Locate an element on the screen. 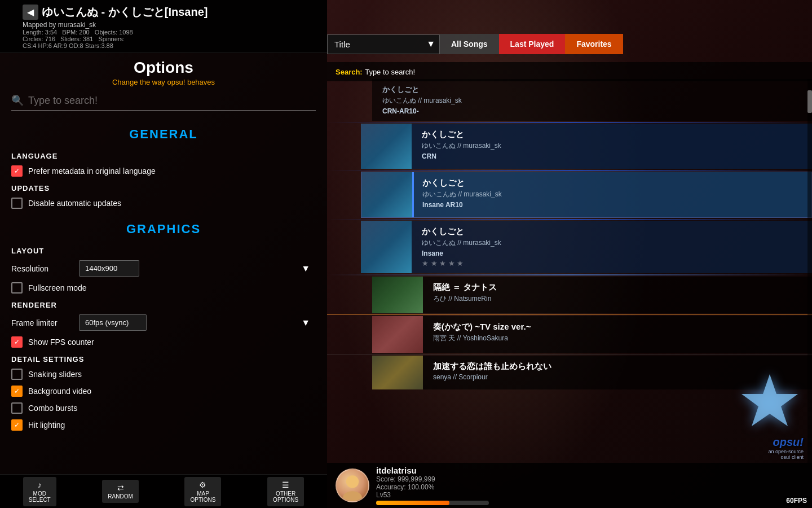 This screenshot has height=508, width=812. options-title: Options is located at coordinates (164, 68).